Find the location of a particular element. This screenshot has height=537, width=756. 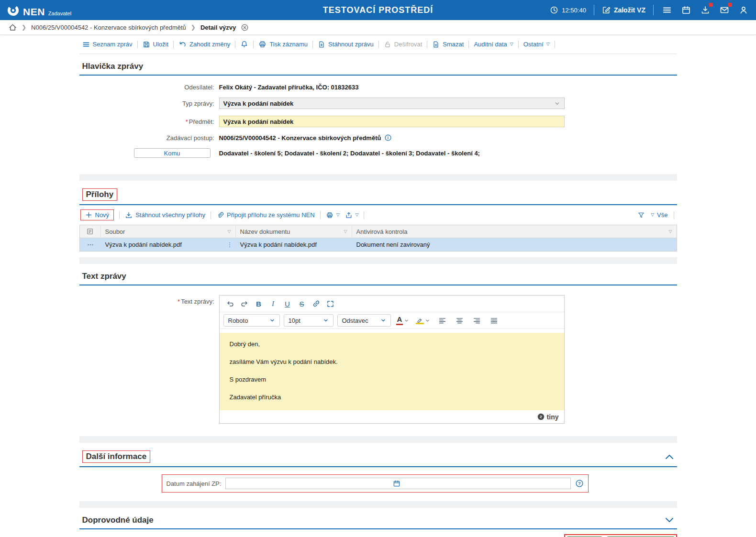

komu-value: Dodavatel - školení 5; Dodavatel - škole… is located at coordinates (349, 153).